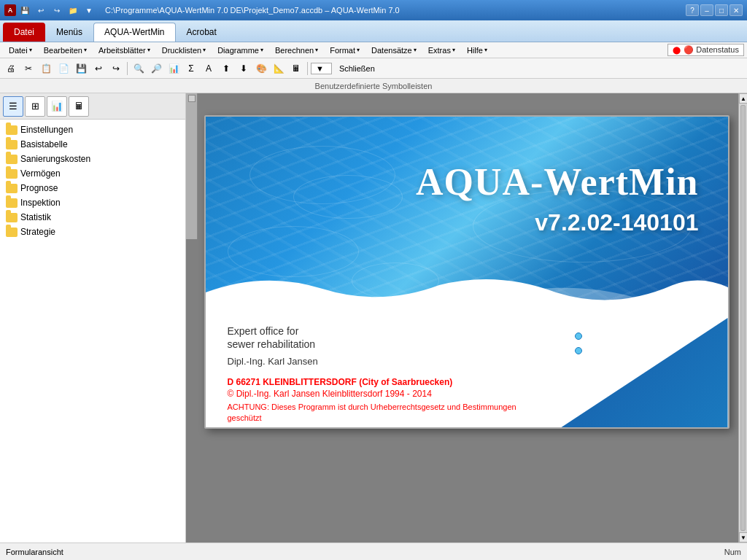  I want to click on toolbar-btn-15: 🎨, so click(261, 69).